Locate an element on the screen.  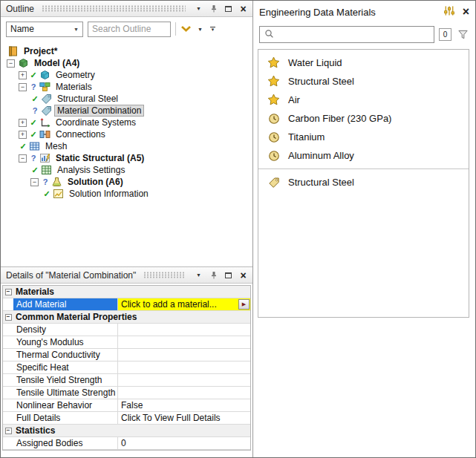
expand-collapse-dropdown-icon: ▼ is located at coordinates (200, 30).